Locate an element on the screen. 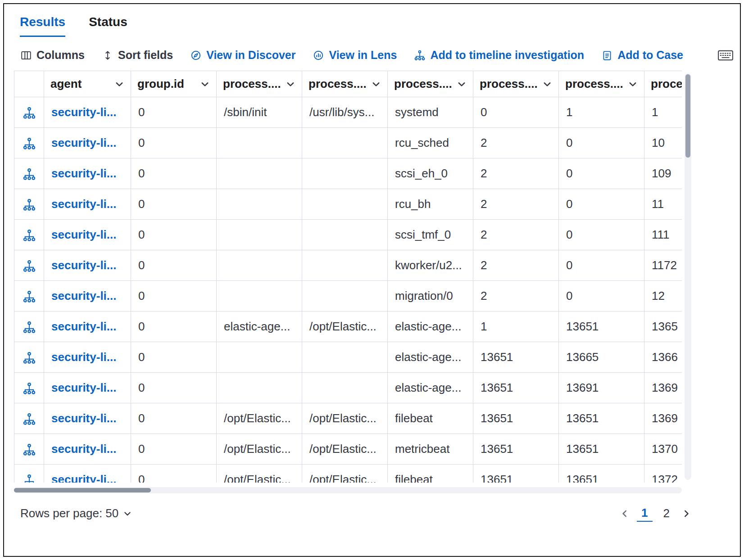 The image size is (744, 560). horizontal-scrollbar-thumb is located at coordinates (82, 490).